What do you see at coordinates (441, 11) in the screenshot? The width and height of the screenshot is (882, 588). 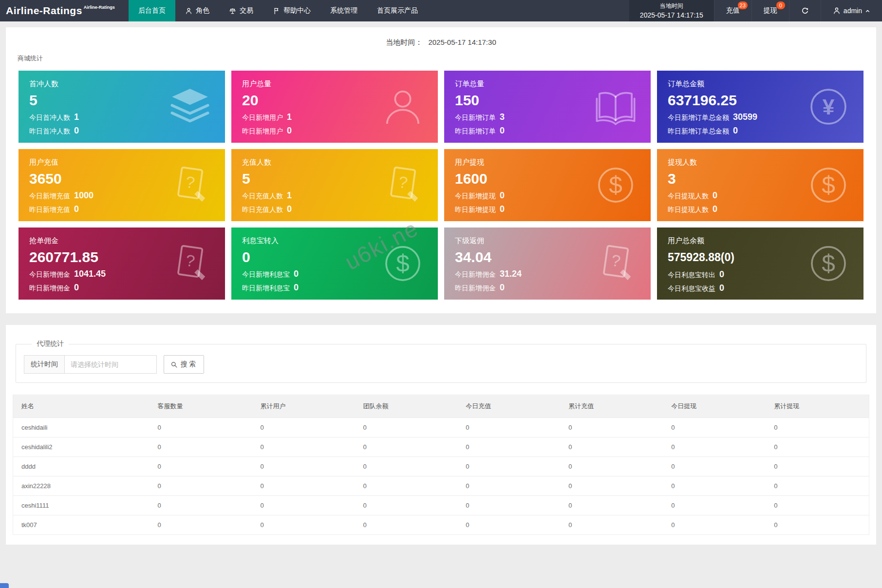 I see `top-navbar: Airline-Ratings Airline-Ratings 后台首页角色交易…` at bounding box center [441, 11].